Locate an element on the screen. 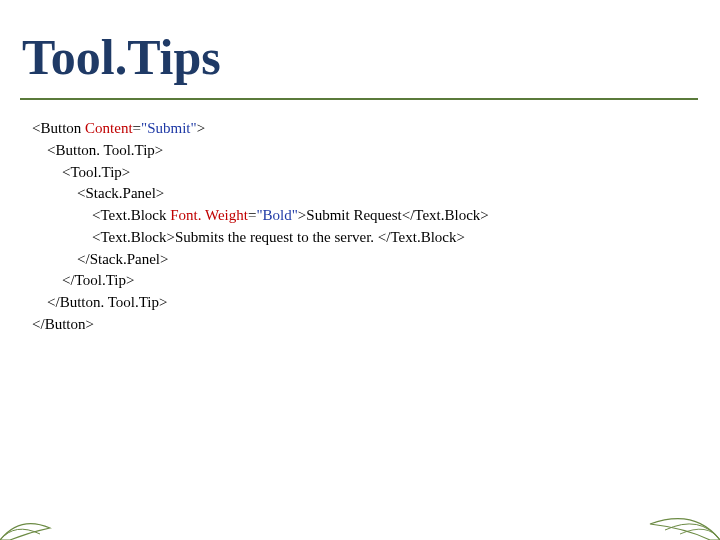  corner-flourish-left-icon is located at coordinates (30, 525).